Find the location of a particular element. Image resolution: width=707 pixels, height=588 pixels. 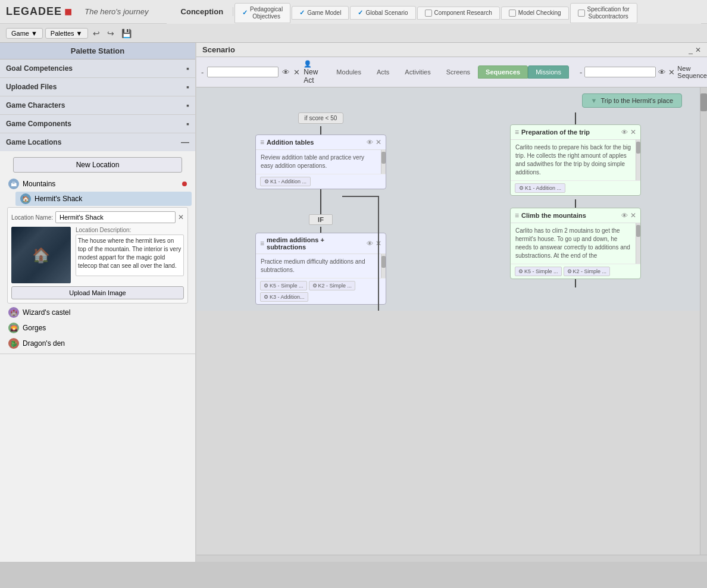

card-tag-k2: ⚙K2 - Simple ... is located at coordinates (332, 286).